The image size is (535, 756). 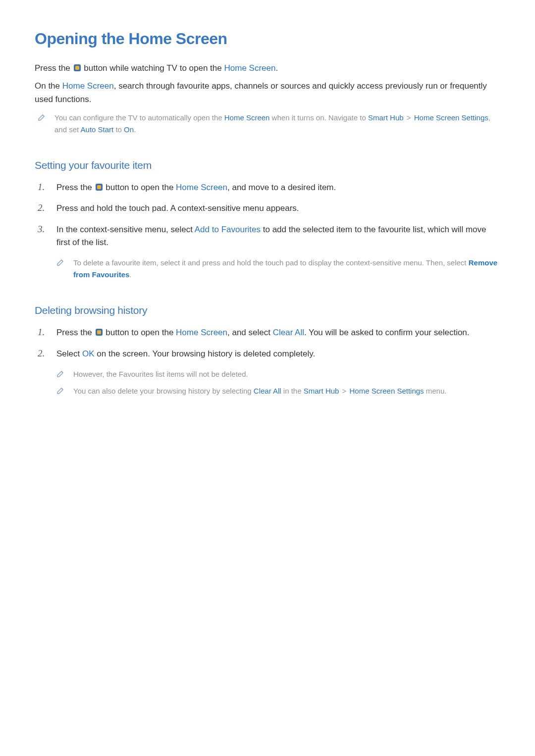 I want to click on auto-start-link: Auto Start, so click(x=97, y=130).